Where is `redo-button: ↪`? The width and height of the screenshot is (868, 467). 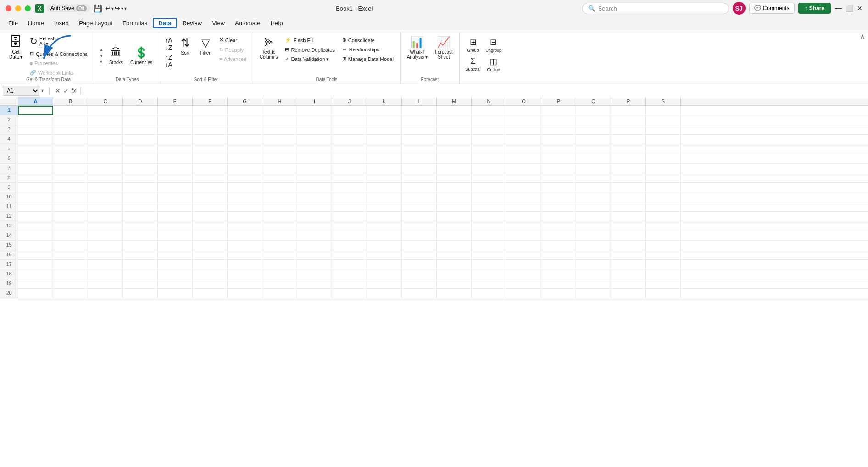
redo-button: ↪ is located at coordinates (117, 8).